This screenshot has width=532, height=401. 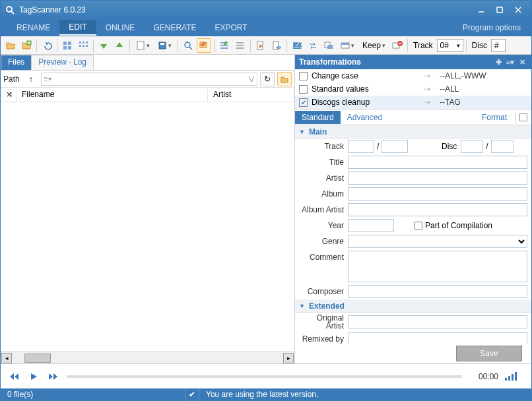 I want to click on menu-bar: RENAME EDIT ONLINE GENERATE EXPORT Progr…, so click(x=266, y=28).